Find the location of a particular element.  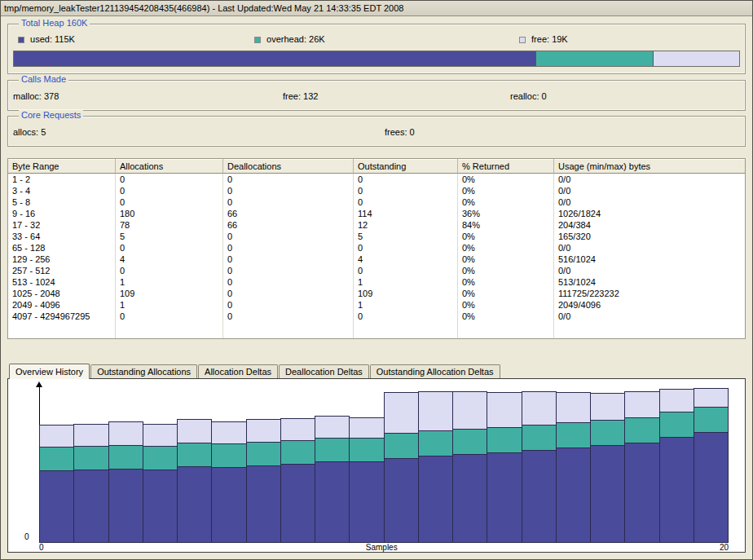

tab-overview-history: Overview History is located at coordinates (49, 372).